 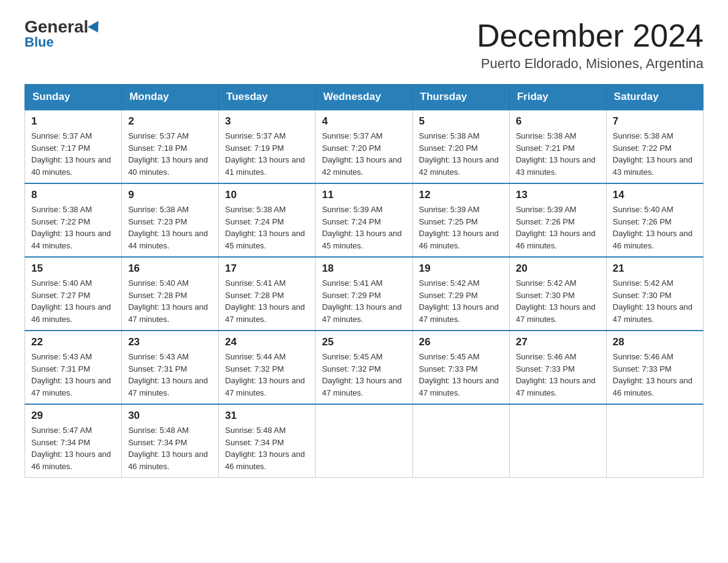 I want to click on week-row-1: 1Sunrise: 5:37 AMSunset: 7:17 PMDaylight…, so click(x=364, y=147).